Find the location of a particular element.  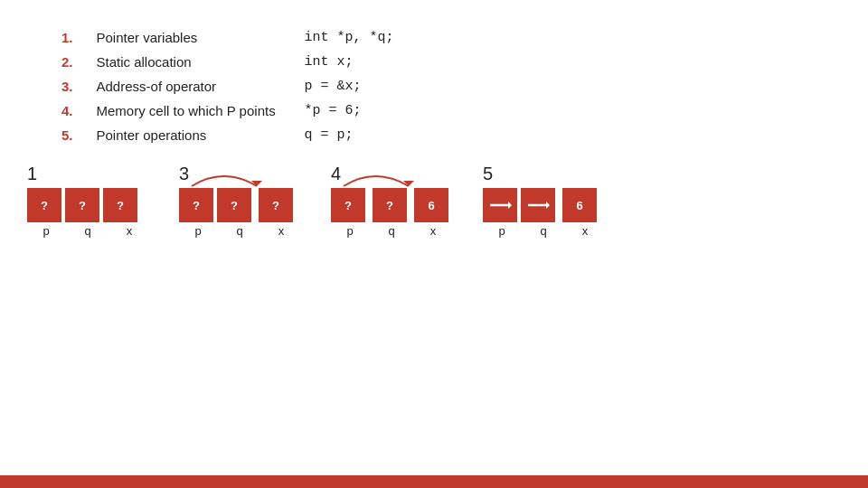

label-p-3: p is located at coordinates (198, 231).